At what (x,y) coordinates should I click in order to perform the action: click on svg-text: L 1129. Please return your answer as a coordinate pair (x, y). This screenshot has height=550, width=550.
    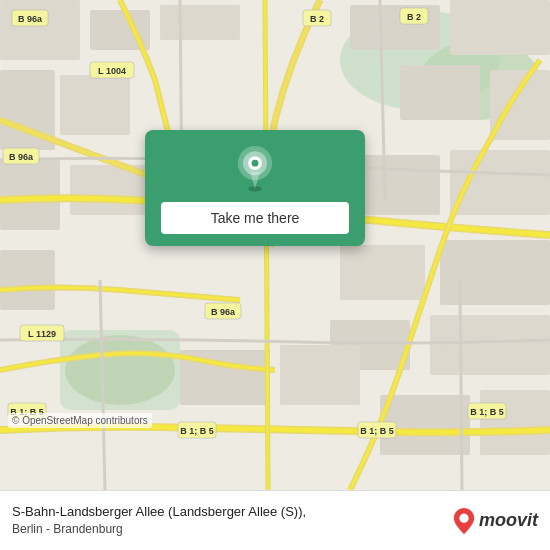
    Looking at the image, I should click on (42, 334).